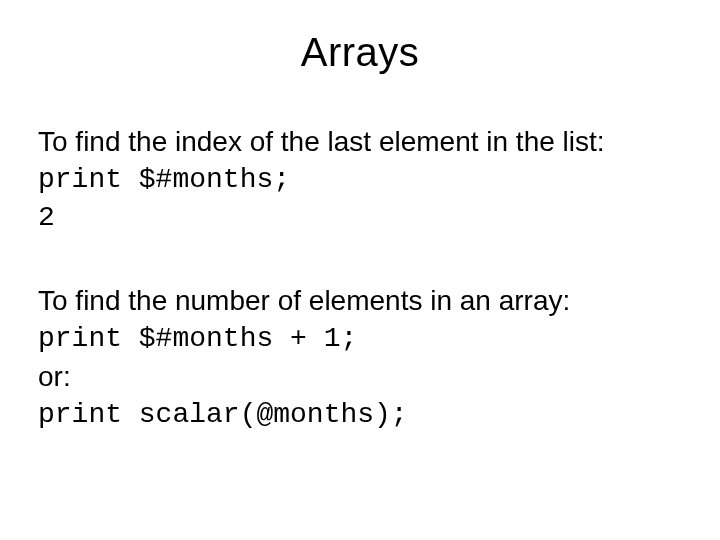 The height and width of the screenshot is (540, 720). What do you see at coordinates (360, 218) in the screenshot?
I see `output-line: 2` at bounding box center [360, 218].